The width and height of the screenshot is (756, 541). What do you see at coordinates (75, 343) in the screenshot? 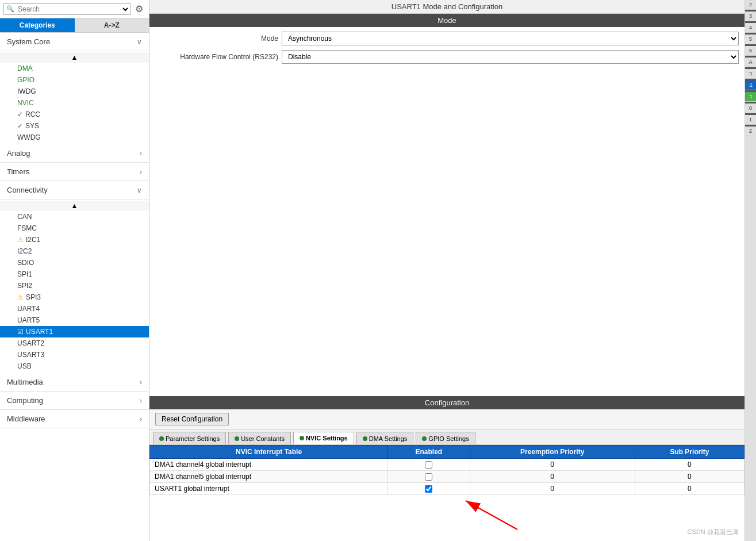
I see `sidebar-item-usart2: USART2` at bounding box center [75, 343].